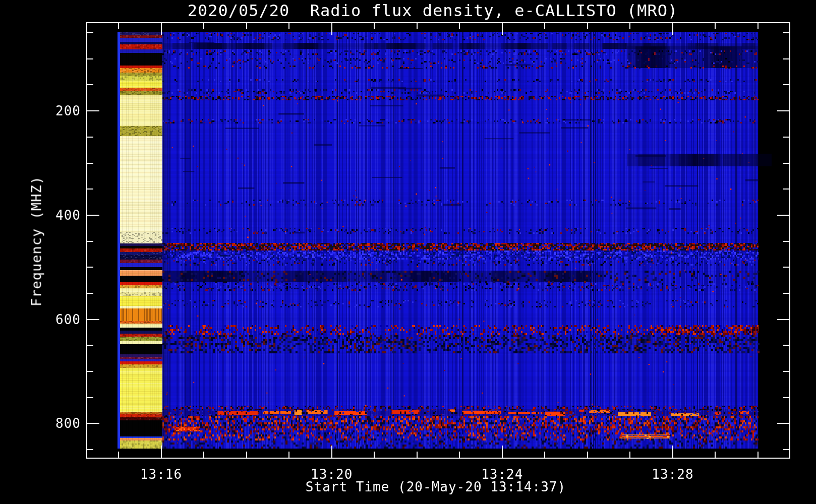 The width and height of the screenshot is (816, 504). I want to click on x-tick-label: 13:24, so click(502, 474).